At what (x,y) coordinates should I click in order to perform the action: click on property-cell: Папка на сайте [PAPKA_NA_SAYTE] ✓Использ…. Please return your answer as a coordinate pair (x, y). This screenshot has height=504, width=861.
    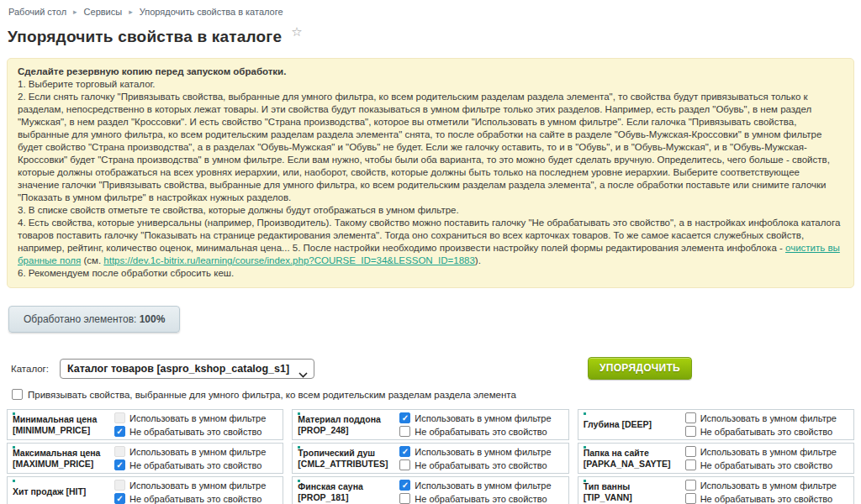
    Looking at the image, I should click on (716, 459).